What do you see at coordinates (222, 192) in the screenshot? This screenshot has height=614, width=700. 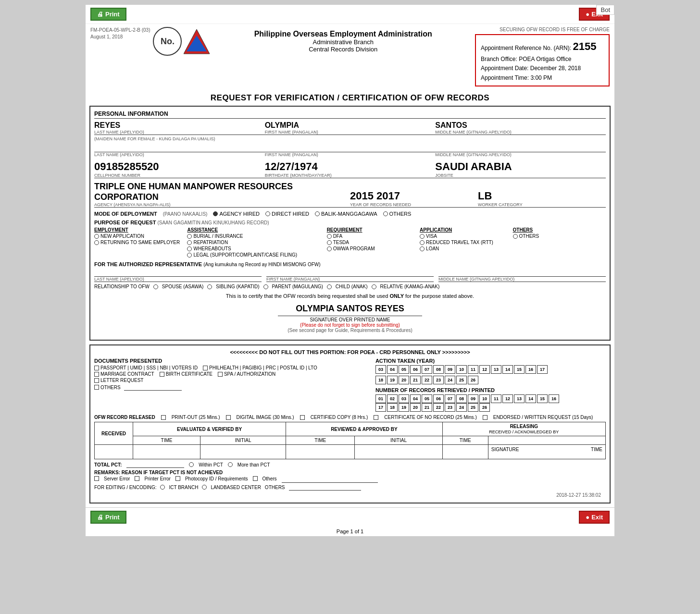 I see `agency-value: TRIPLE ONE HUMAN MANPOWER RESOURCES CORP…` at bounding box center [222, 192].